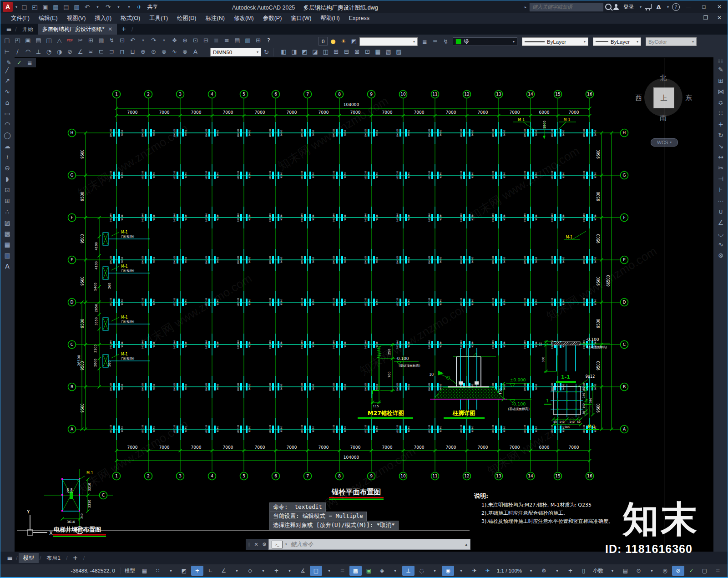  What do you see at coordinates (488, 571) in the screenshot?
I see `annauto-icon: ✈` at bounding box center [488, 571].